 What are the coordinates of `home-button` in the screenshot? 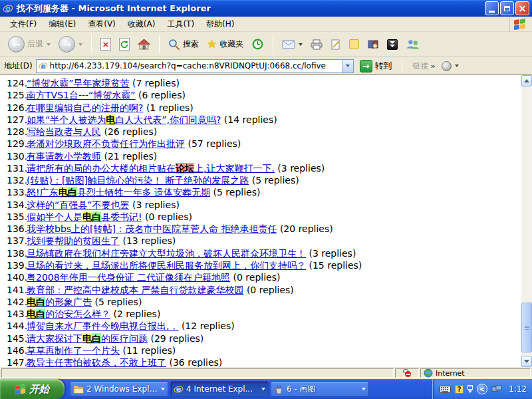 It's located at (144, 44).